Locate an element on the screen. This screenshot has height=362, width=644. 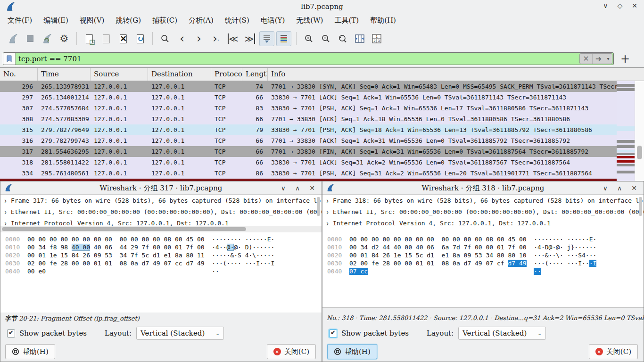
resize-columns-icon is located at coordinates (360, 39).